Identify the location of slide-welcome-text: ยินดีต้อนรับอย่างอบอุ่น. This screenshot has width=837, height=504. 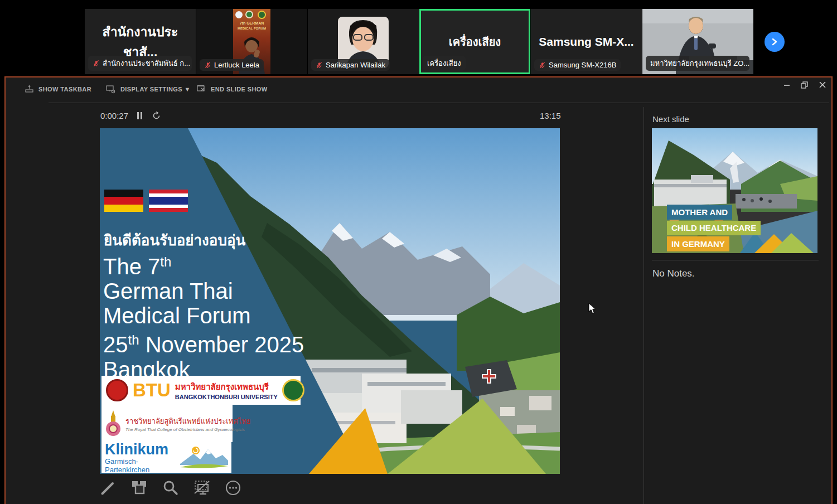
(175, 240).